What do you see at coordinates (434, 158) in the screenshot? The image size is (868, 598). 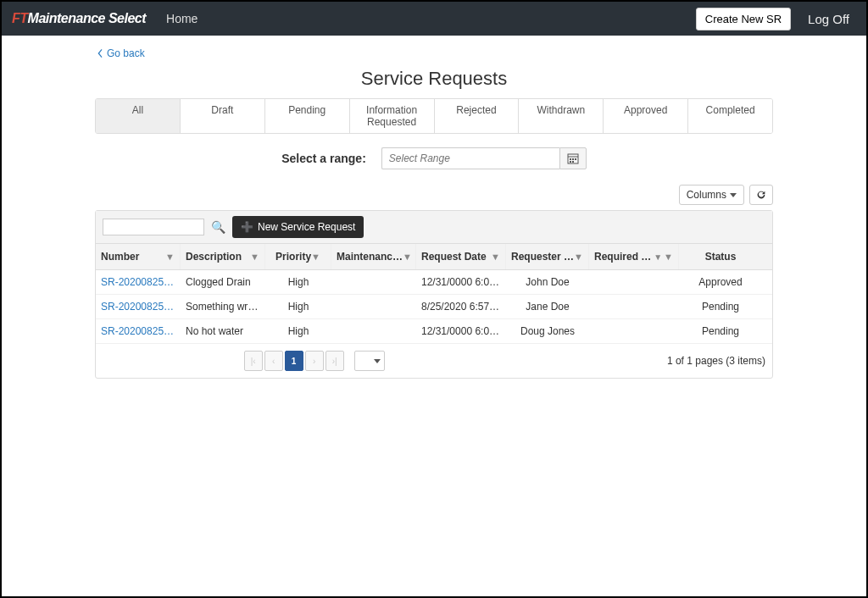 I see `range-row: Select a range:` at bounding box center [434, 158].